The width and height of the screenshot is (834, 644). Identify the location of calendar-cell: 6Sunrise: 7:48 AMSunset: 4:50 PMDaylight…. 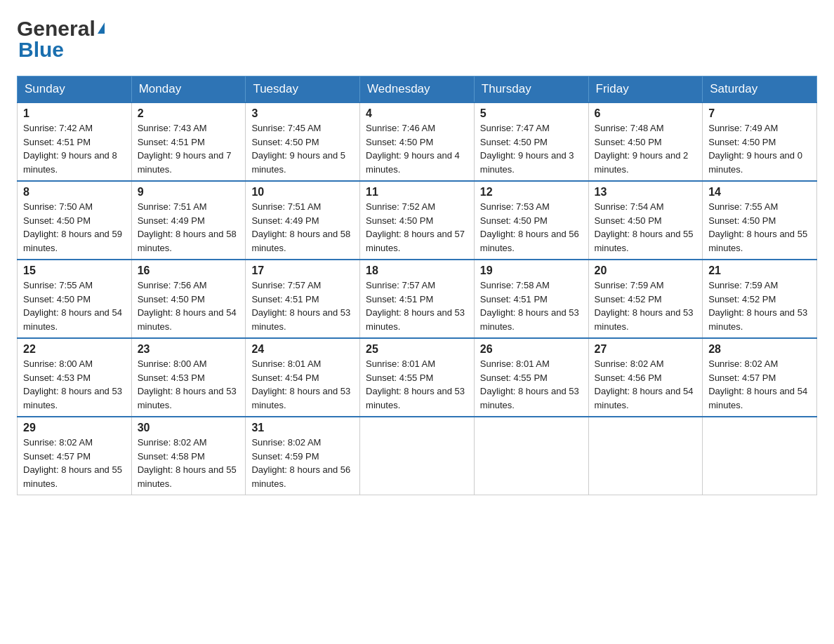
(646, 142).